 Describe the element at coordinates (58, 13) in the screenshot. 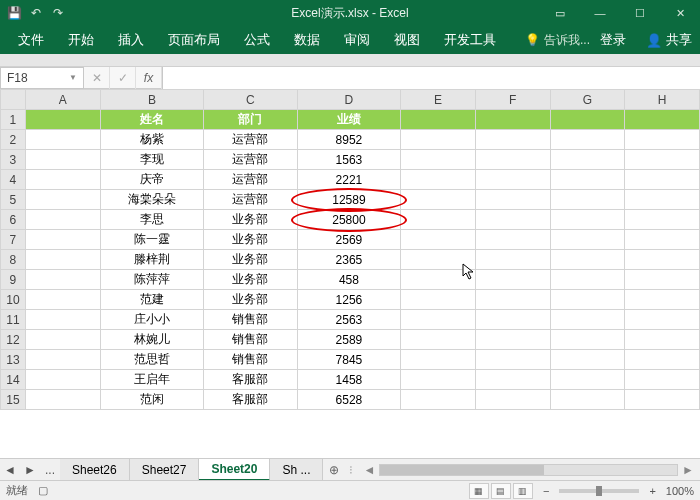

I see `redo-icon: ↷` at that location.